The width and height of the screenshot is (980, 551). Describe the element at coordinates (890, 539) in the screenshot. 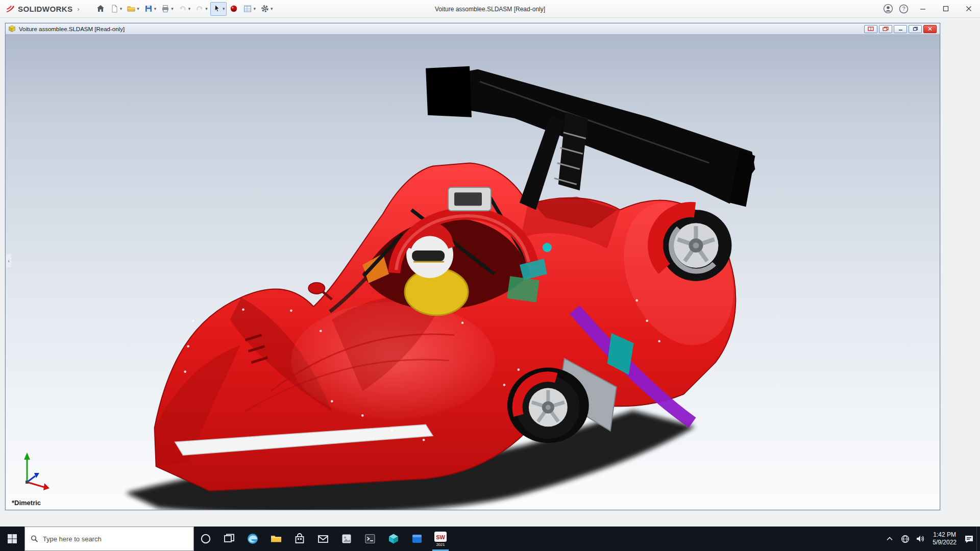

I see `chevron-up-icon` at that location.